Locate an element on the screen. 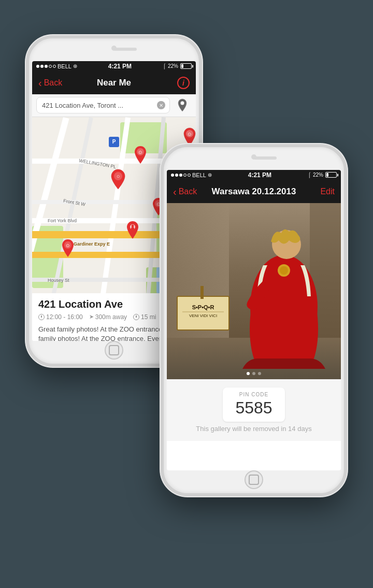  duration-text: 15 mi is located at coordinates (148, 317).